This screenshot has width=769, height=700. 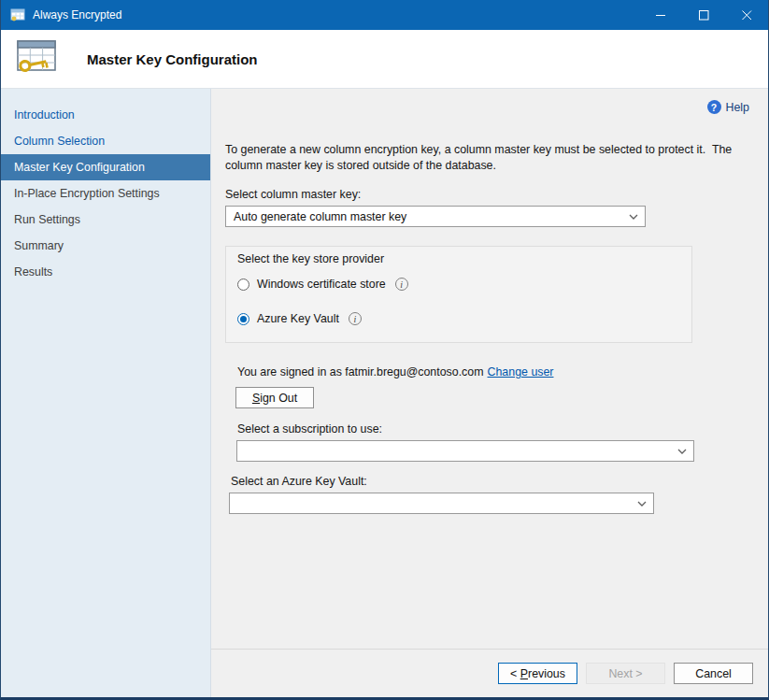 What do you see at coordinates (275, 398) in the screenshot?
I see `sign-out-button: Sign Out` at bounding box center [275, 398].